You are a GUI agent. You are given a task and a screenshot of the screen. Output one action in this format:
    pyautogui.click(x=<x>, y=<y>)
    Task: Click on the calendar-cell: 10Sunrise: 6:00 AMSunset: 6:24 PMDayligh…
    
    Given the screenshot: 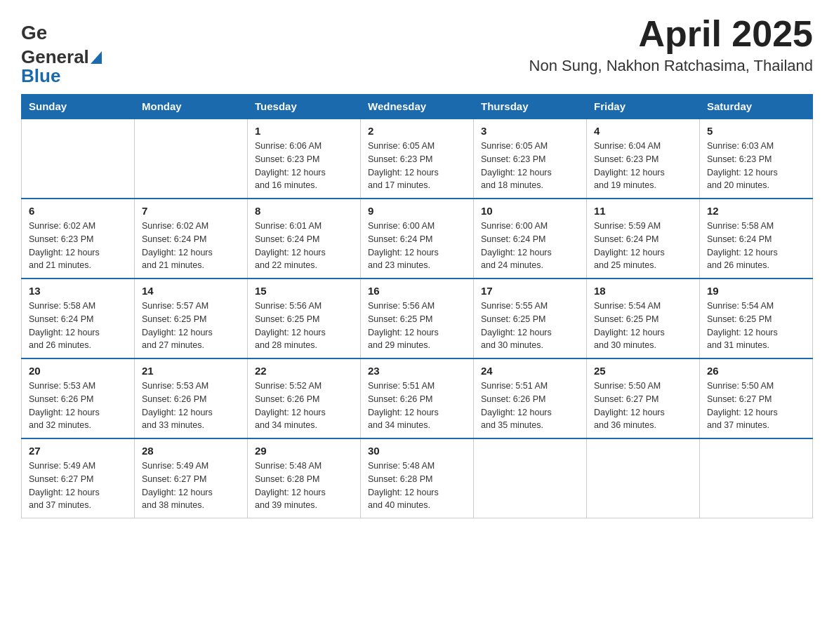 What is the action you would take?
    pyautogui.click(x=531, y=239)
    